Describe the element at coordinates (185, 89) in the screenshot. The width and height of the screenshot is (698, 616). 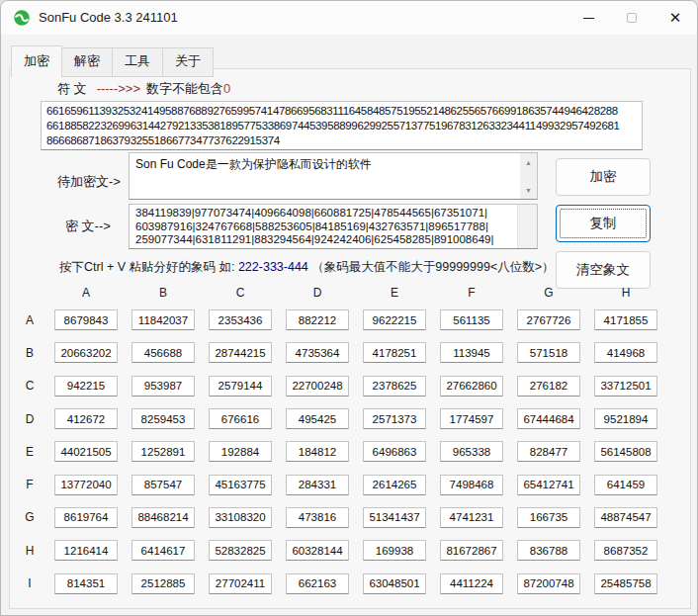
I see `runes-note: 数字不能包含` at that location.